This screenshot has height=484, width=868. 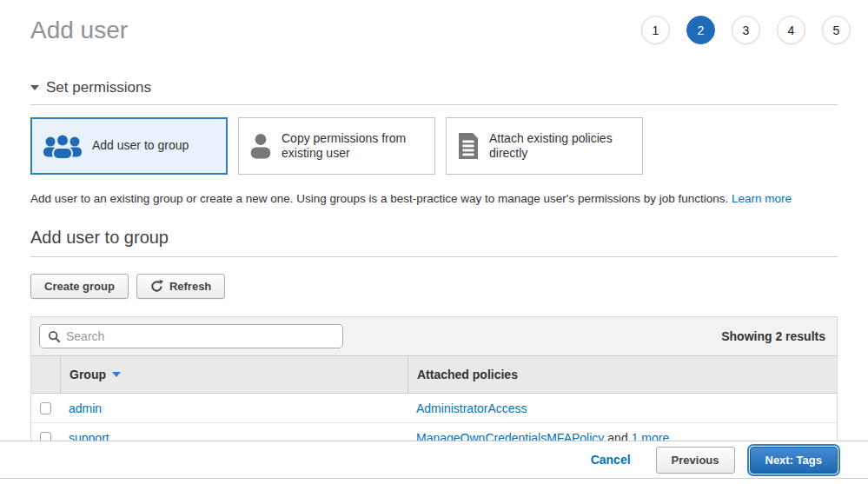 I want to click on attached-policies-column-label: Attached policies, so click(x=467, y=375).